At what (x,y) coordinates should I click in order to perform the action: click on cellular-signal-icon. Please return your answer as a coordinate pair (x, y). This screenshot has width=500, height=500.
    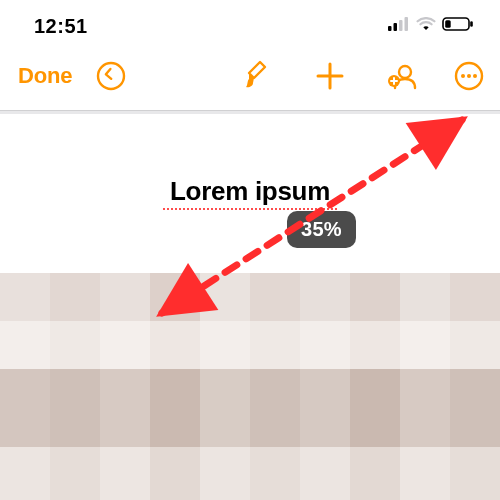
    Looking at the image, I should click on (399, 26).